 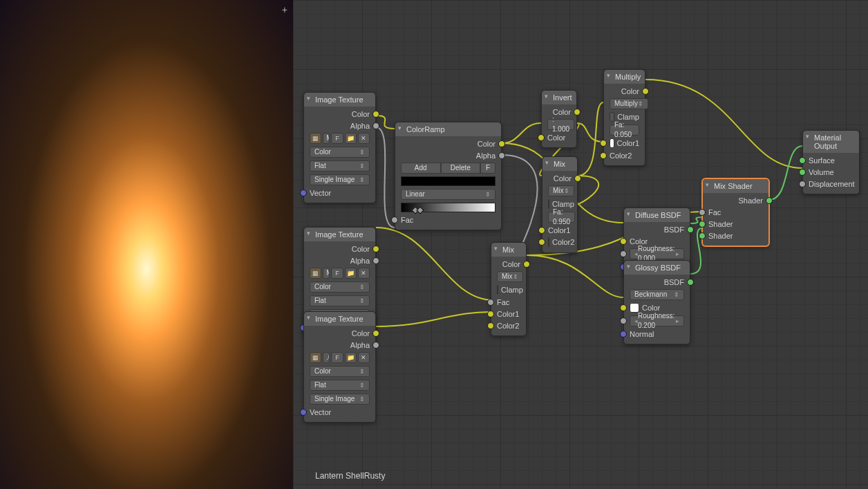 I want to click on node-material-output: Material Output Surface Volume Displacem…, so click(x=831, y=162).